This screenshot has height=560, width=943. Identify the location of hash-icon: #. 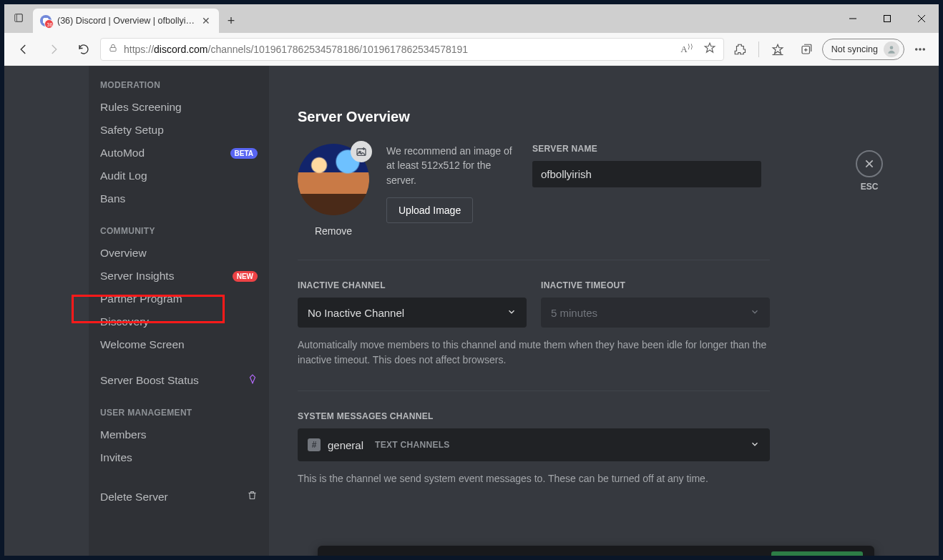
(314, 445).